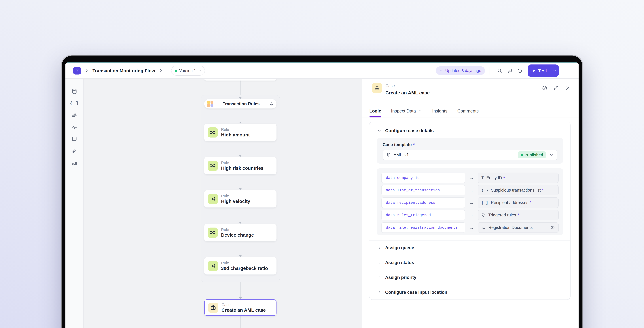 This screenshot has height=328, width=644. Describe the element at coordinates (406, 111) in the screenshot. I see `tab-inspect-data: Inspect Data` at that location.